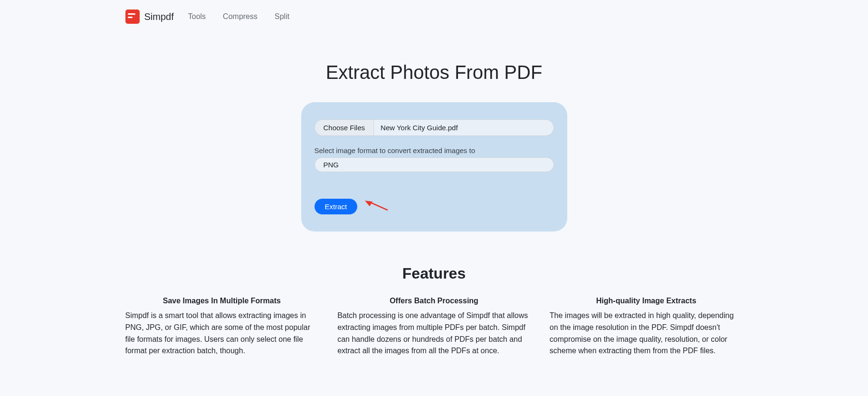  What do you see at coordinates (282, 17) in the screenshot?
I see `nav-link-split: Split` at bounding box center [282, 17].